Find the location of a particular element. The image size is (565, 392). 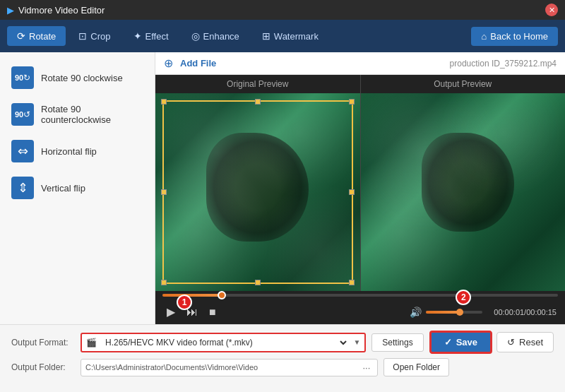

handle-bl is located at coordinates (164, 283).